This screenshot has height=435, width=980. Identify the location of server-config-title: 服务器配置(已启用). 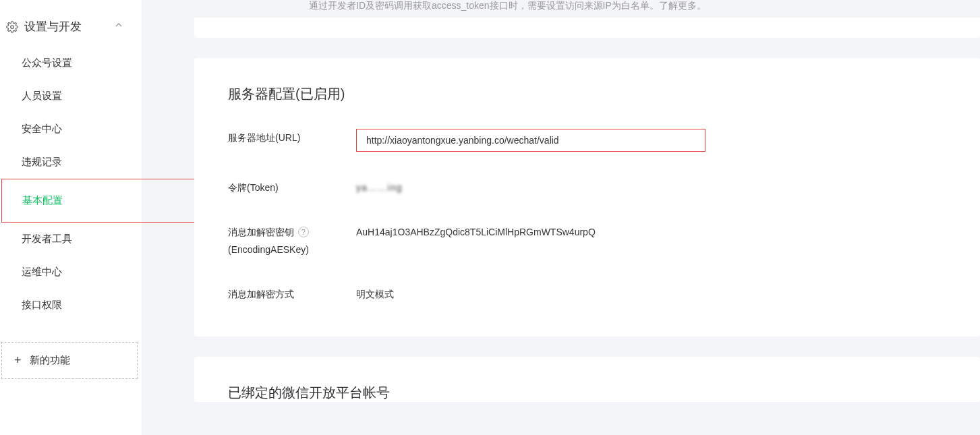
(587, 94).